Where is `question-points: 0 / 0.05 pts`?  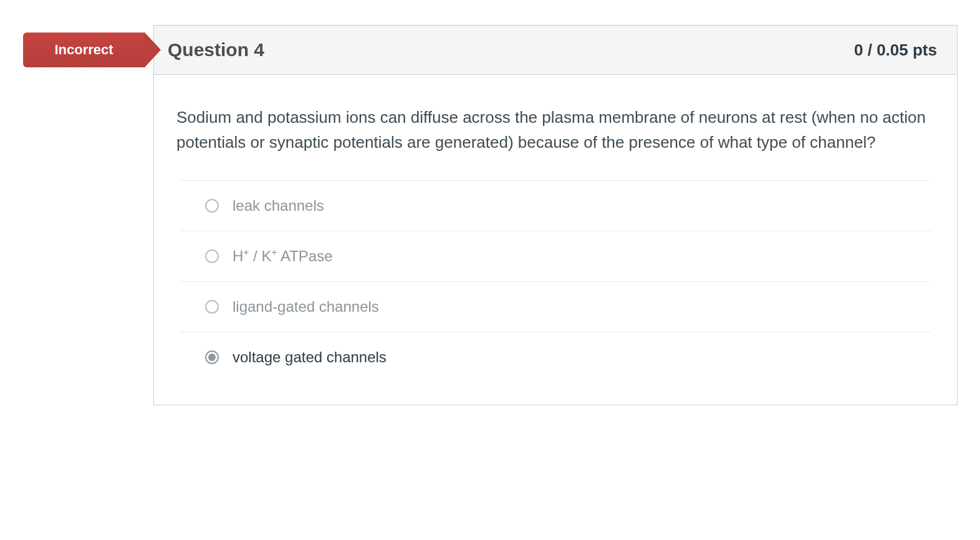
question-points: 0 / 0.05 pts is located at coordinates (895, 50).